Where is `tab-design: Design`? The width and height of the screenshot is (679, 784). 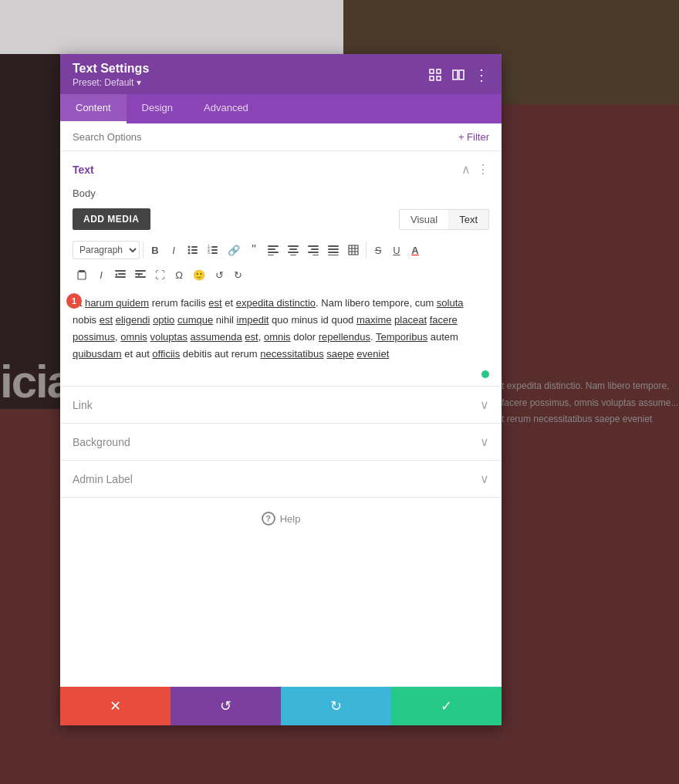
tab-design: Design is located at coordinates (157, 109).